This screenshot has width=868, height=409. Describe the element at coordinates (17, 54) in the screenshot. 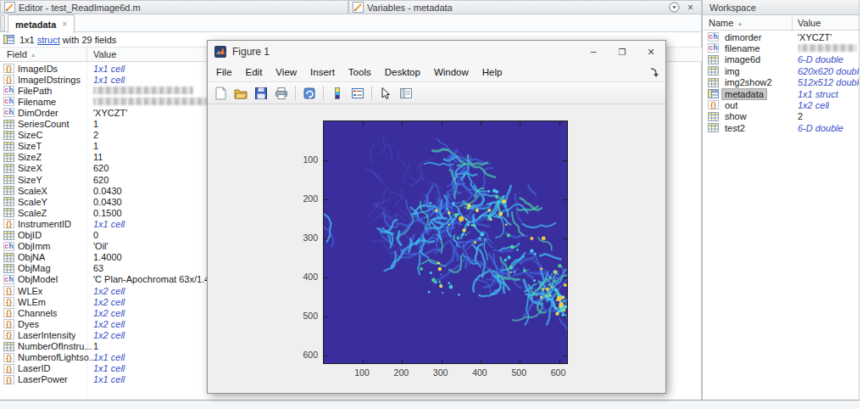

I see `field-column-header: Field` at that location.